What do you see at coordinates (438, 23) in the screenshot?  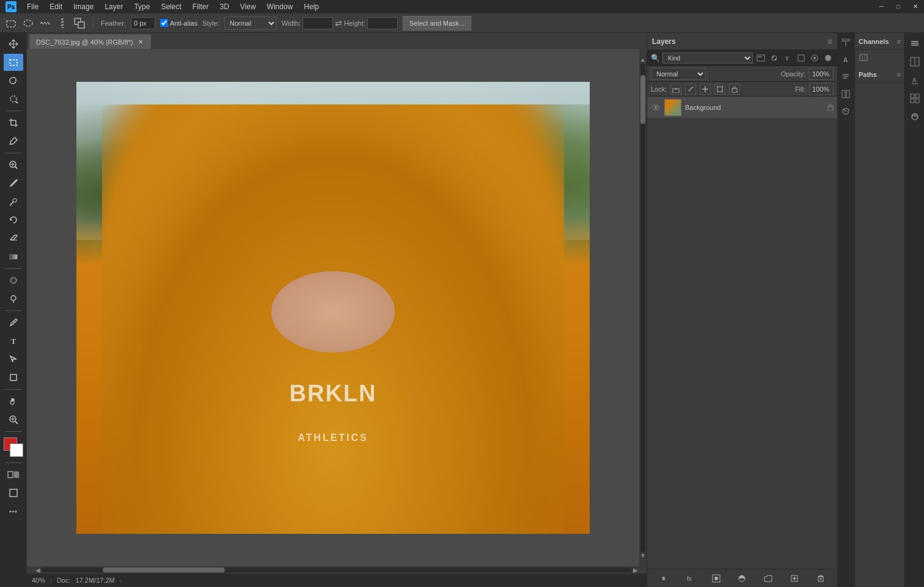 I see `select-mask-button: Select and Mask...` at bounding box center [438, 23].